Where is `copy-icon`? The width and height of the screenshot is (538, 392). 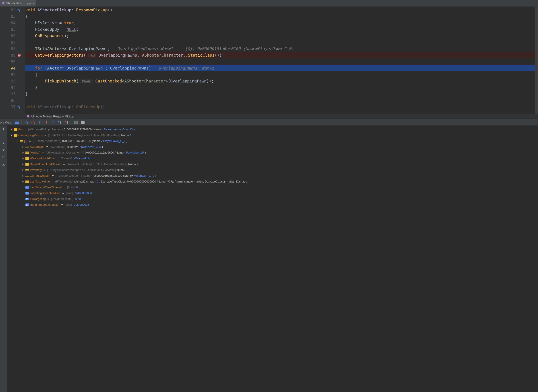 copy-icon is located at coordinates (4, 158).